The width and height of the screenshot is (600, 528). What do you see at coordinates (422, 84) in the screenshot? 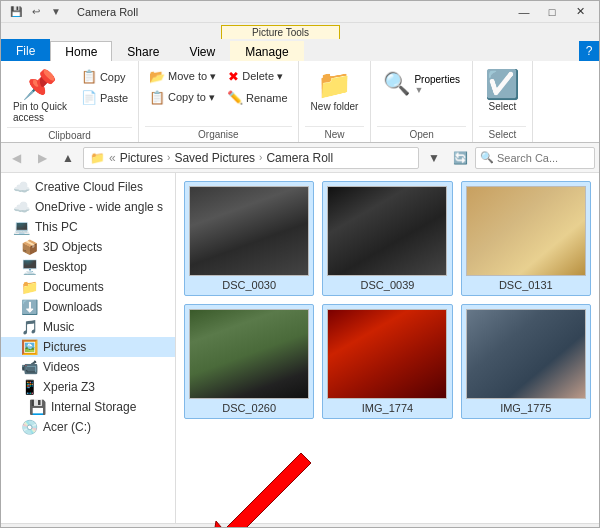
I see `properties-button: 🔍 Properties ▼` at bounding box center [422, 84].